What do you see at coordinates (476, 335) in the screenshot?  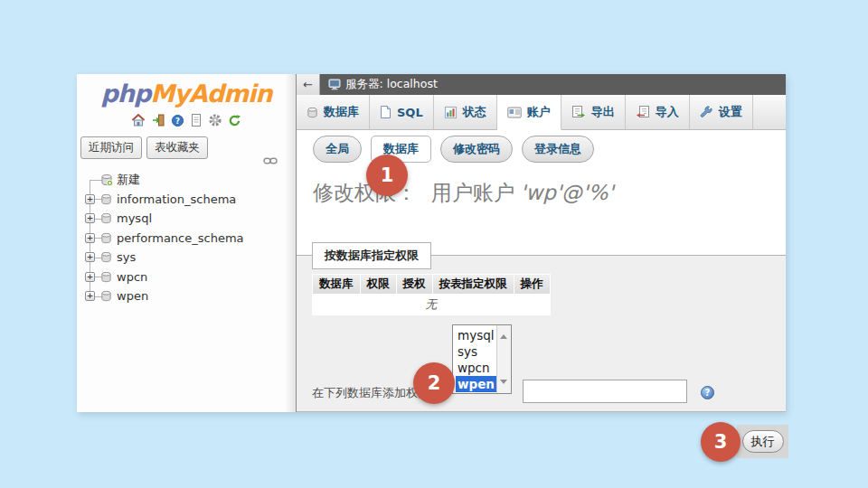 I see `select-option-mysql: mysql` at bounding box center [476, 335].